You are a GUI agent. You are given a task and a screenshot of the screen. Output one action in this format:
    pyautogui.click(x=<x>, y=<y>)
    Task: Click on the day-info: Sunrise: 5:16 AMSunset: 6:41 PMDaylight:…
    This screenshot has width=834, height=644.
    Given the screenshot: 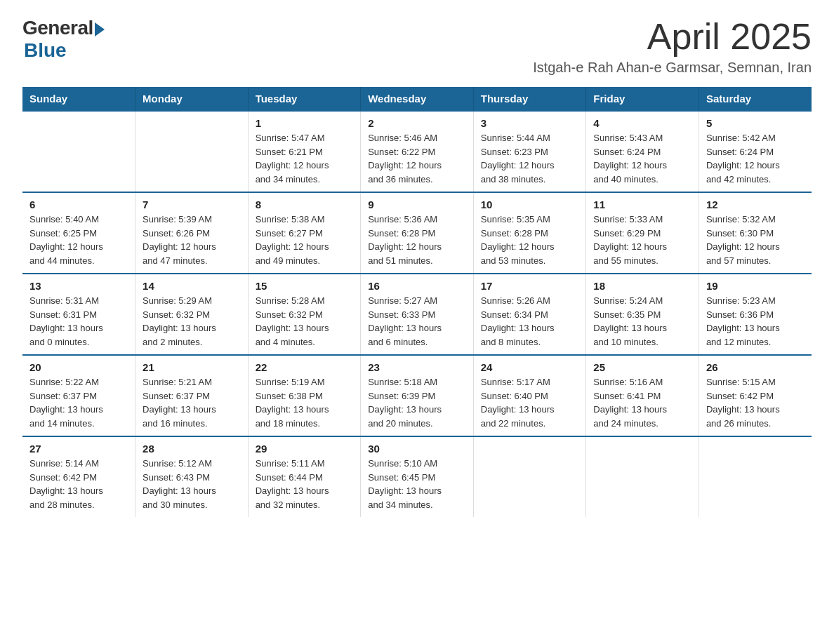 What is the action you would take?
    pyautogui.click(x=642, y=403)
    